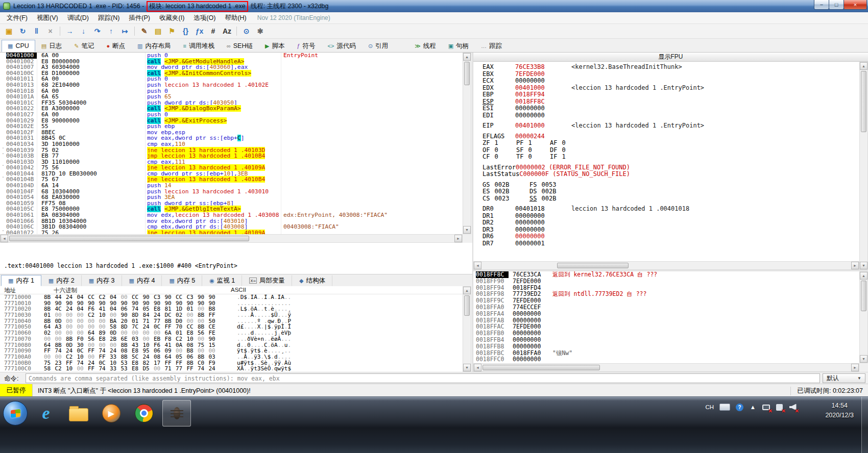 The image size is (868, 453). I want to click on windows-explorer-taskbar-button, so click(79, 413).